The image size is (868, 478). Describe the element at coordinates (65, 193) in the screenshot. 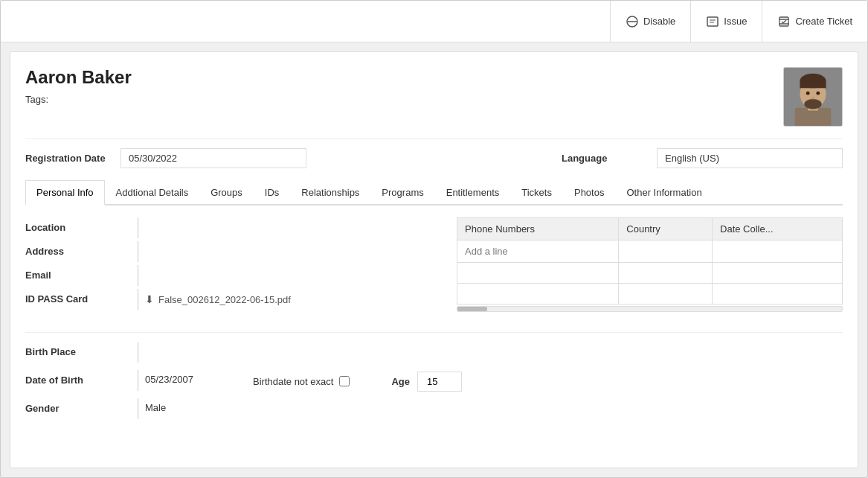

I see `tab-personal-info: Personal Info` at that location.